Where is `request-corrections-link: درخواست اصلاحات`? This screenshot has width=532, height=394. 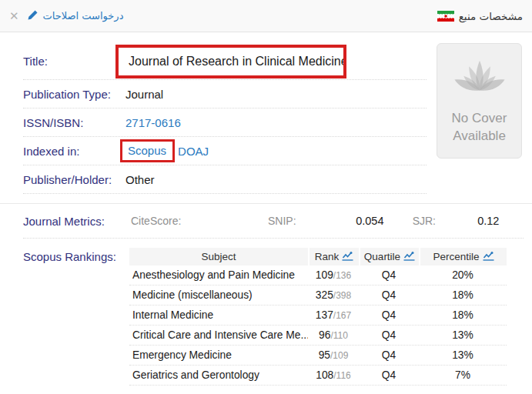 request-corrections-link: درخواست اصلاحات is located at coordinates (75, 16).